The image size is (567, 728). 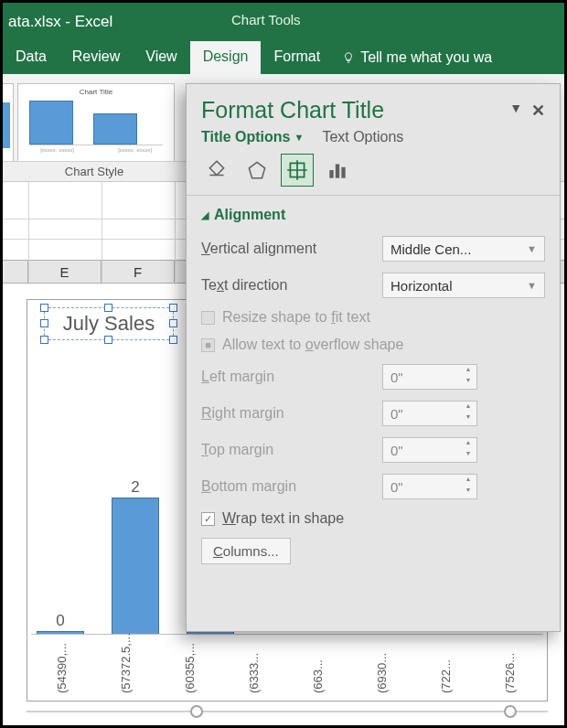 I want to click on columns-button: Columns..., so click(x=246, y=551).